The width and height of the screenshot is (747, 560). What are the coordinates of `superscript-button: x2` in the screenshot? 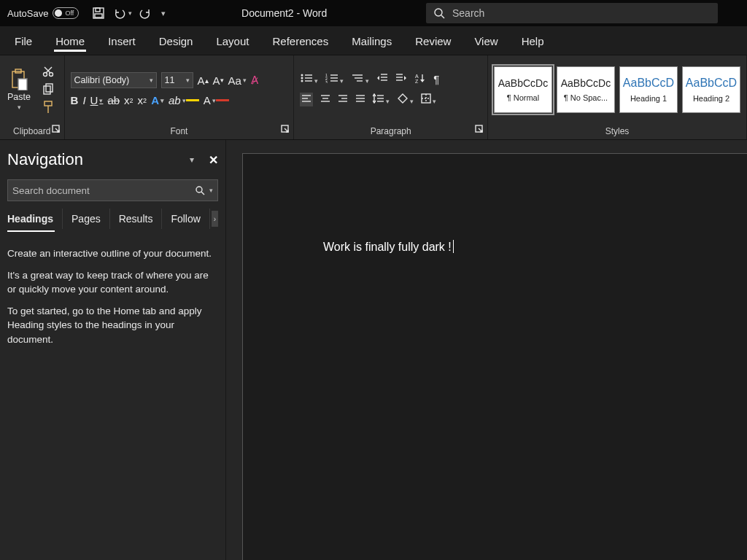 It's located at (143, 101).